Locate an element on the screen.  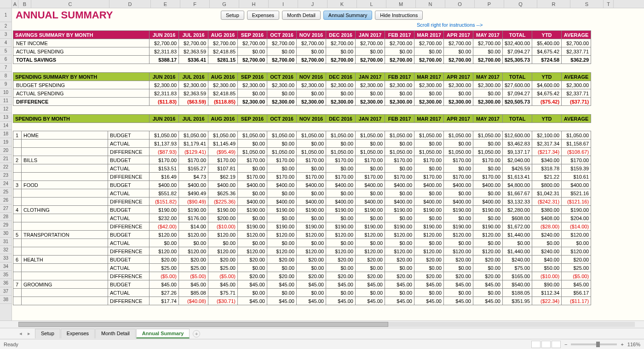
col-header-H: H is located at coordinates (254, 4).